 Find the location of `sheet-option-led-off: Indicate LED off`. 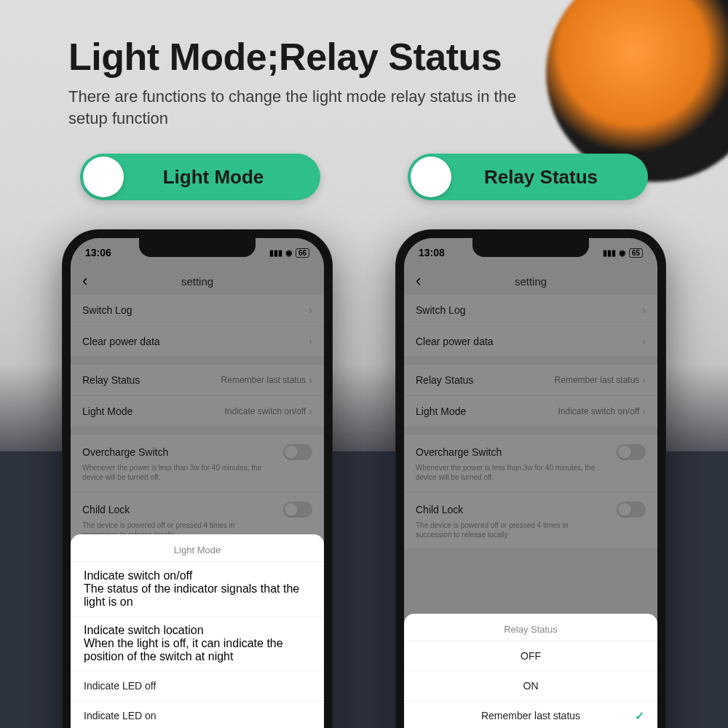

sheet-option-led-off: Indicate LED off is located at coordinates (197, 686).